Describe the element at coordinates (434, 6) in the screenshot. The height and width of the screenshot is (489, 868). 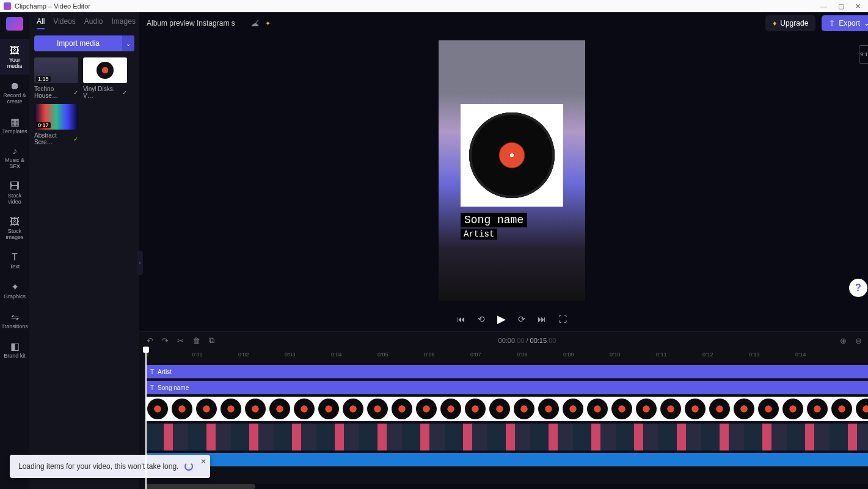
I see `window-titlebar: Clipchamp – Video Editor — ▢ ✕` at that location.